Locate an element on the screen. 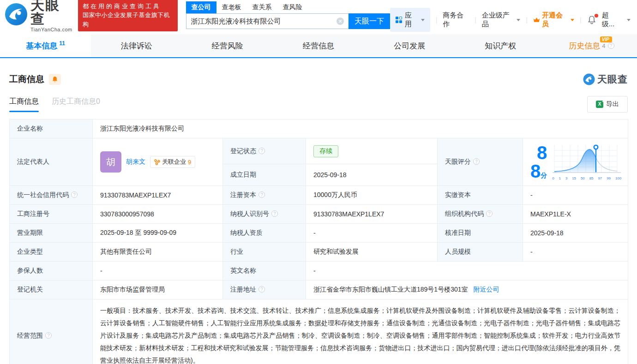 The width and height of the screenshot is (637, 364). search-tab-risk: 查风险 is located at coordinates (293, 7).